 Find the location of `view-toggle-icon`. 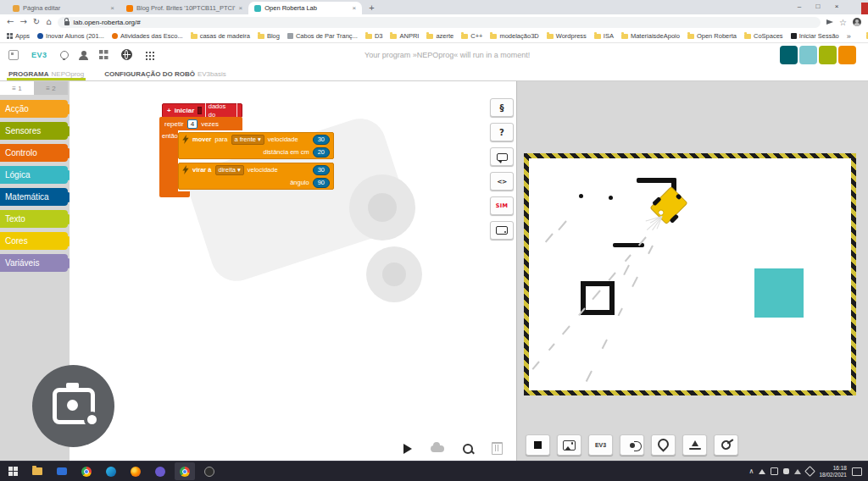

view-toggle-icon is located at coordinates (14, 55).